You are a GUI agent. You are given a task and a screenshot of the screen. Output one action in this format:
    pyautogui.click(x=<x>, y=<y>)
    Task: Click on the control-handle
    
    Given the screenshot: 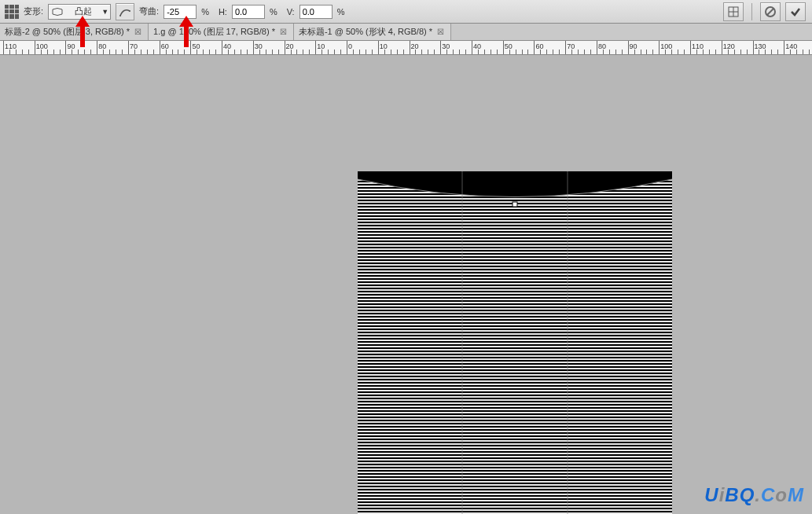 What is the action you would take?
    pyautogui.click(x=515, y=204)
    